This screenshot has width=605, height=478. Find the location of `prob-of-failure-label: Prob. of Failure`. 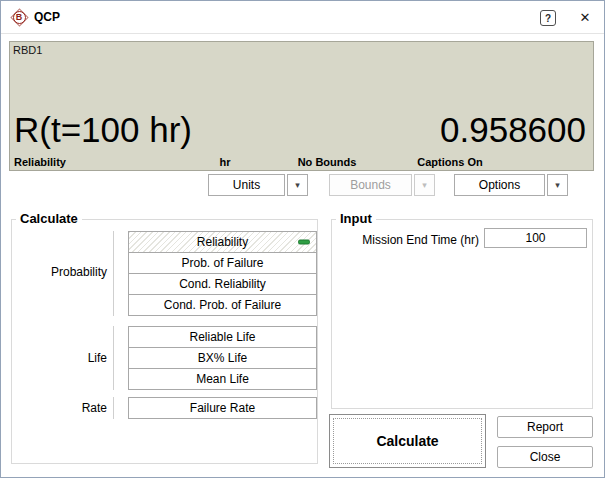

prob-of-failure-label: Prob. of Failure is located at coordinates (222, 263).